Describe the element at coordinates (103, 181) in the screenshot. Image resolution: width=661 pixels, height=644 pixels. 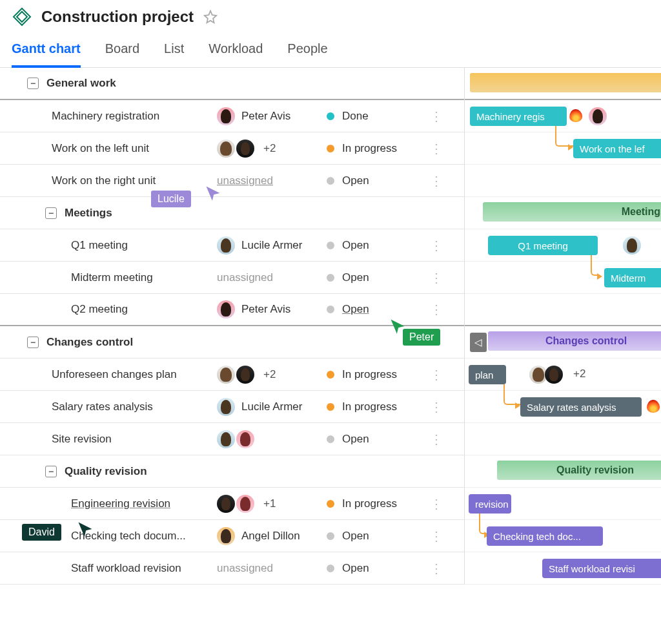
I see `task-name: Work on the right unit` at that location.